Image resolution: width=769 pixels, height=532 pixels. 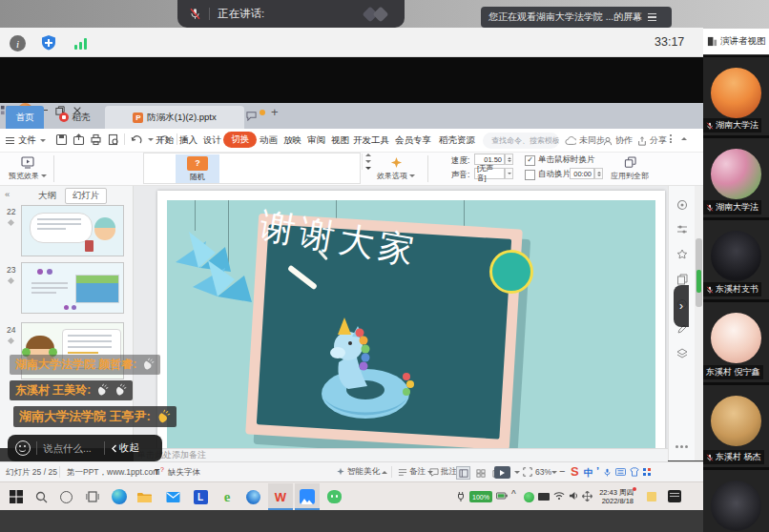 What do you see at coordinates (513, 494) in the screenshot?
I see `hidden-icons-chevron: ^` at bounding box center [513, 494].